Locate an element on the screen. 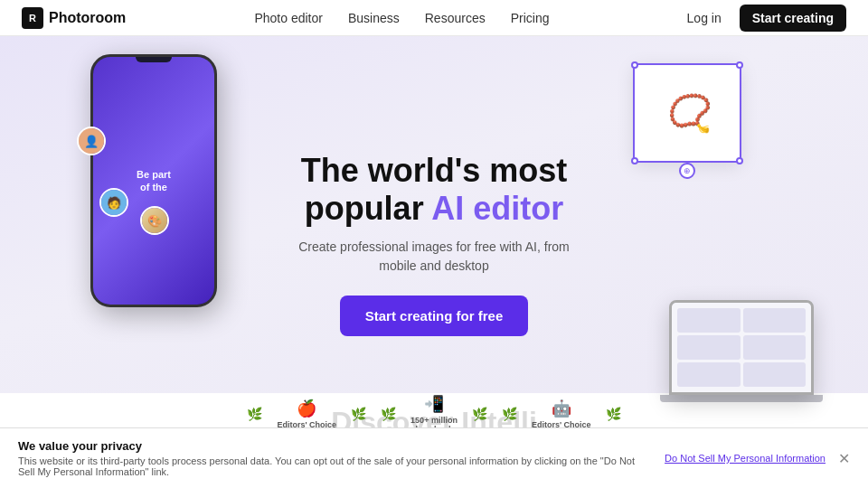 The height and width of the screenshot is (488, 868). corner-handle-br is located at coordinates (740, 161).